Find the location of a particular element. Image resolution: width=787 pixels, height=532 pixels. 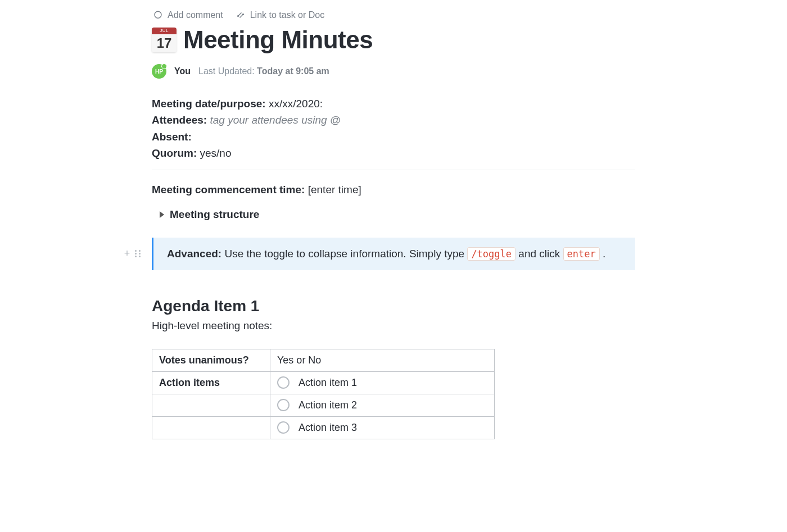

action-item-text: Action item 1 is located at coordinates (328, 383).